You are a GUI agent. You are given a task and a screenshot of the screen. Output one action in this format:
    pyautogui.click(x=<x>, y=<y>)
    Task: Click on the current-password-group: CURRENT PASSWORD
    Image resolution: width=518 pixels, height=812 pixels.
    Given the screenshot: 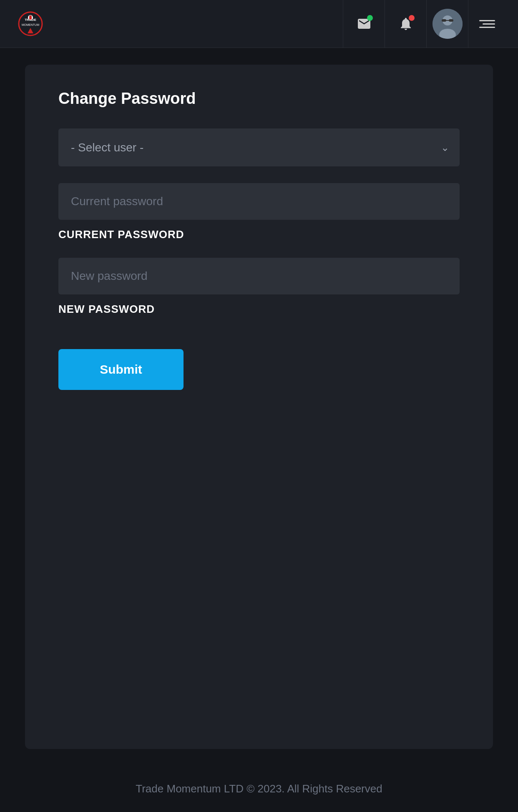 What is the action you would take?
    pyautogui.click(x=259, y=212)
    